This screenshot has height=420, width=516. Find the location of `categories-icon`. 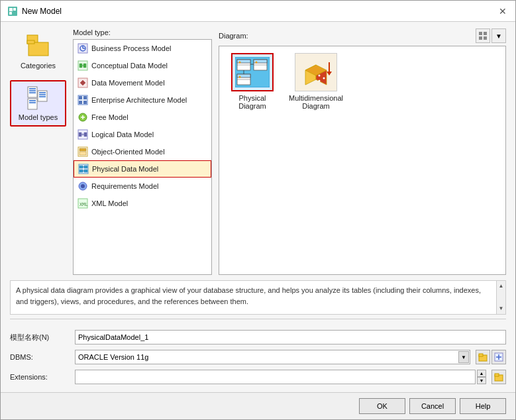

categories-icon is located at coordinates (38, 46).